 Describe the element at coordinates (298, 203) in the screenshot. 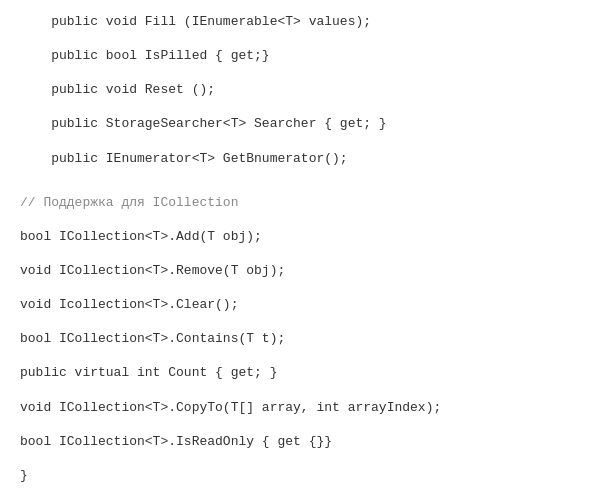

I see `code-line: // Поддержка для ICollection` at that location.